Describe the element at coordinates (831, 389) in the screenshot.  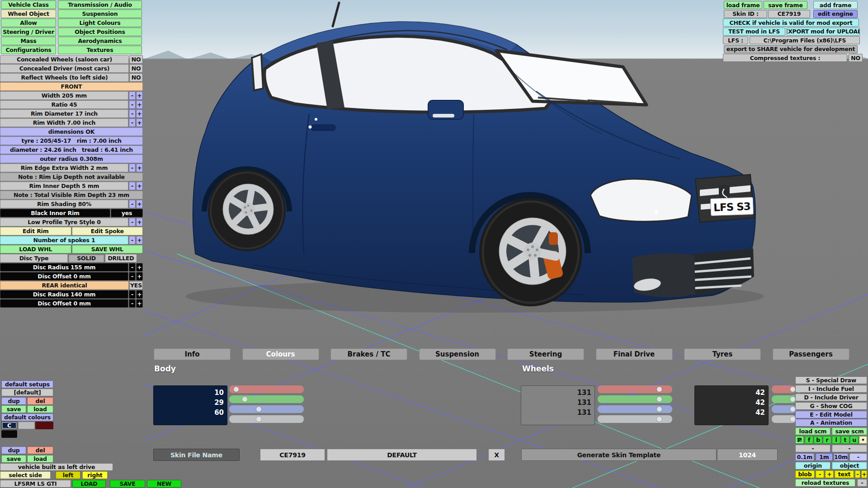
I see `i-include-fuel-button: I - Include Fuel` at that location.